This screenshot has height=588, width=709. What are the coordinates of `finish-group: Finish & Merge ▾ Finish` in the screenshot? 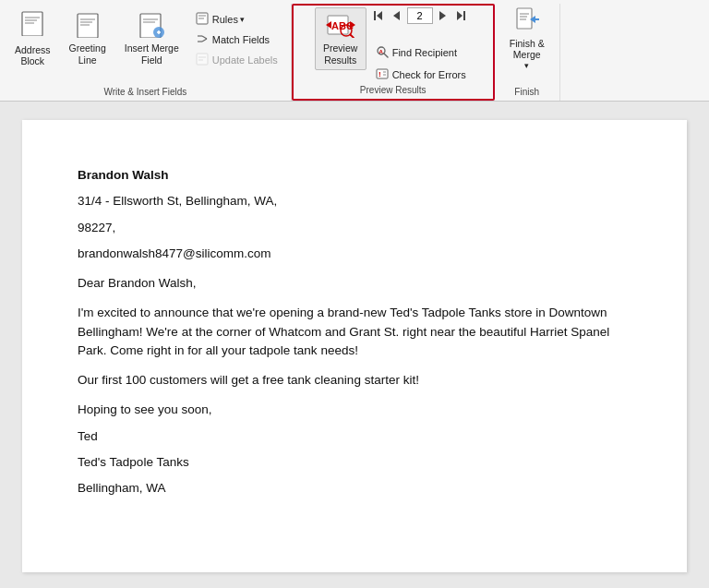 It's located at (528, 52).